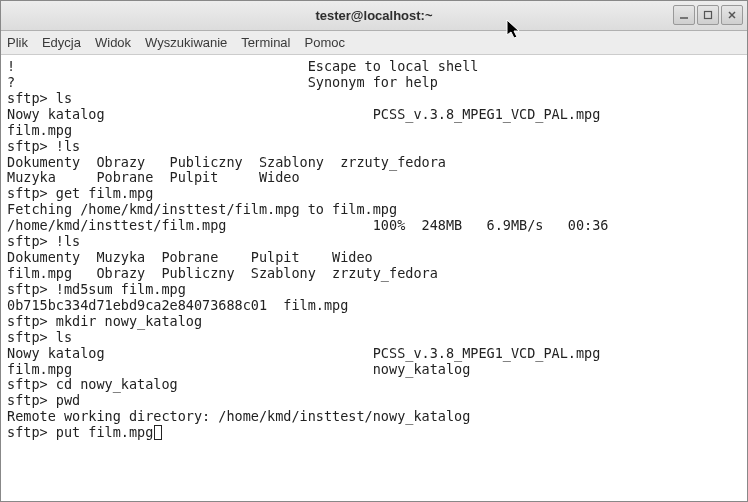  What do you see at coordinates (178, 305) in the screenshot?
I see `terminal-line: 0b715bc334d71ebd9ca2e84073688c01 film.mp…` at bounding box center [178, 305].